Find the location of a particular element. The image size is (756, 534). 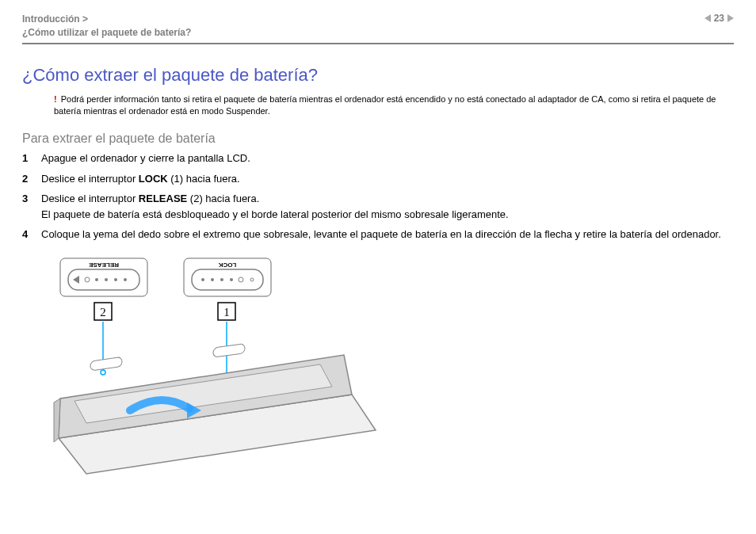

prev-page-icon is located at coordinates (708, 18).